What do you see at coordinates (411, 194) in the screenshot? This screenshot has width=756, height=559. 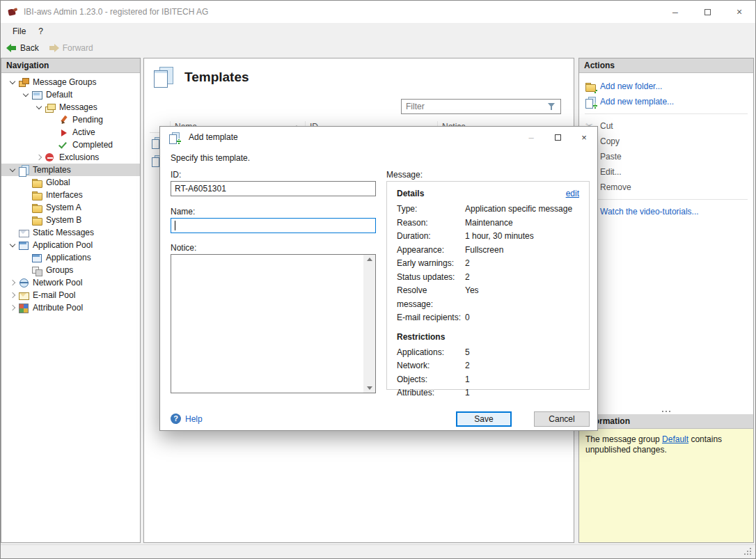 I see `details-heading: Details` at bounding box center [411, 194].